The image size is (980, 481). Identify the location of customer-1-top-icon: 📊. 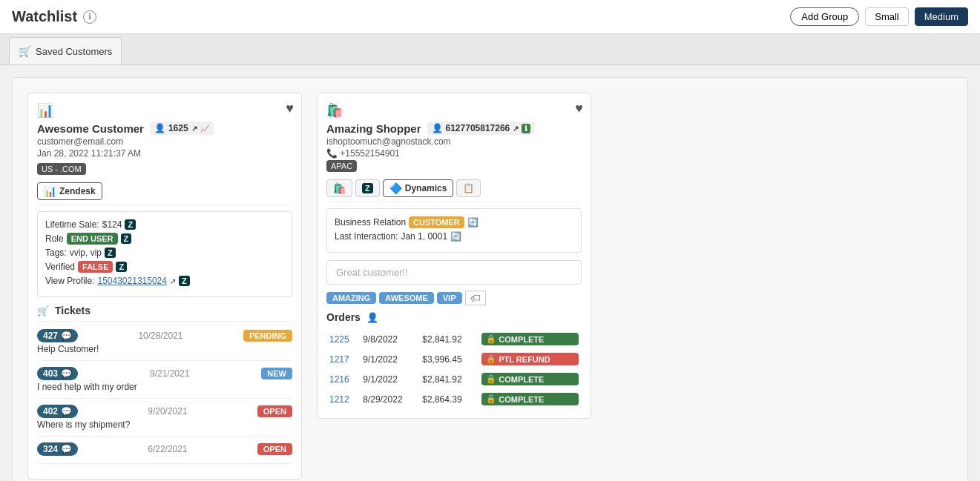
(165, 110).